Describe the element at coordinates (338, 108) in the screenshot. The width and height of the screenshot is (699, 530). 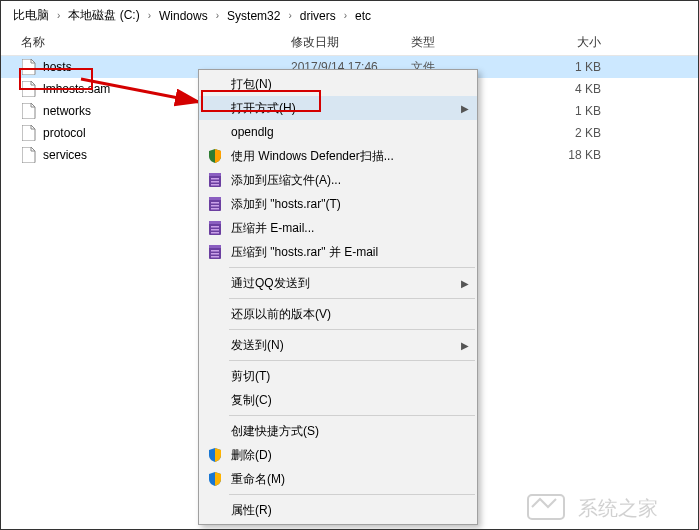
I see `menu-item: 打开方式(H)▶` at that location.